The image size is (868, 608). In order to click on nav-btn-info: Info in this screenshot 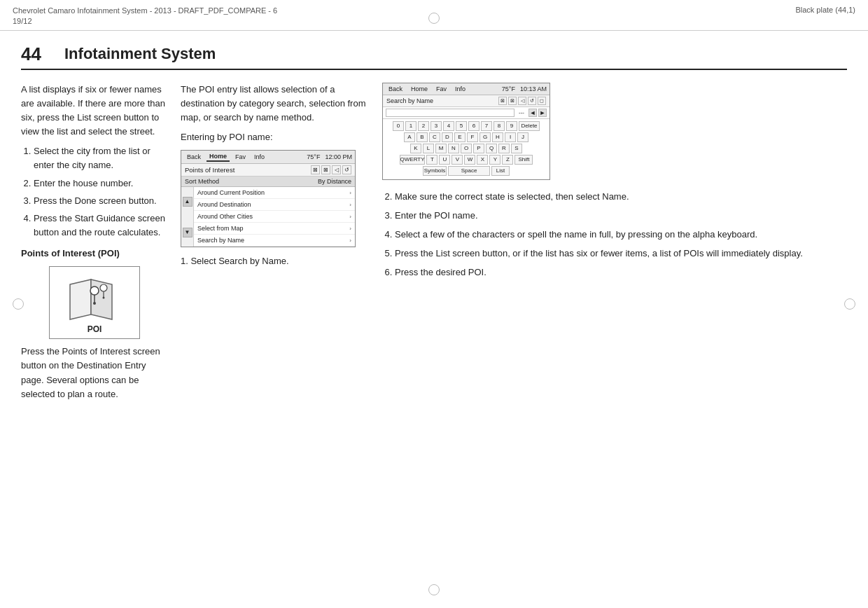, I will do `click(259, 157)`.